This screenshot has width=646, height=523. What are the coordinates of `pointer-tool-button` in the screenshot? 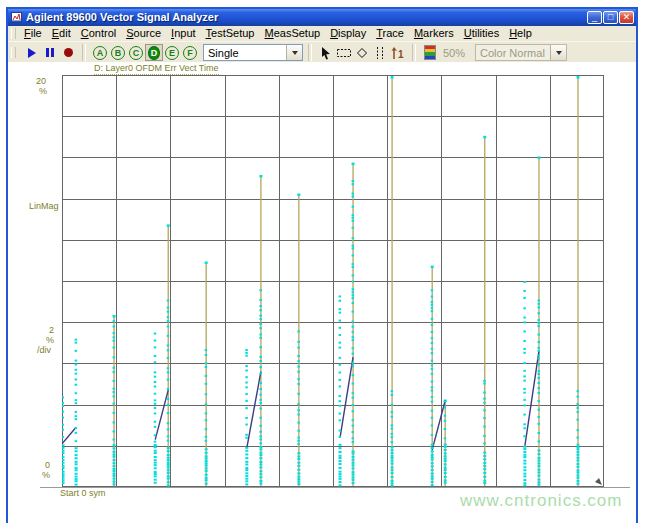 It's located at (326, 52).